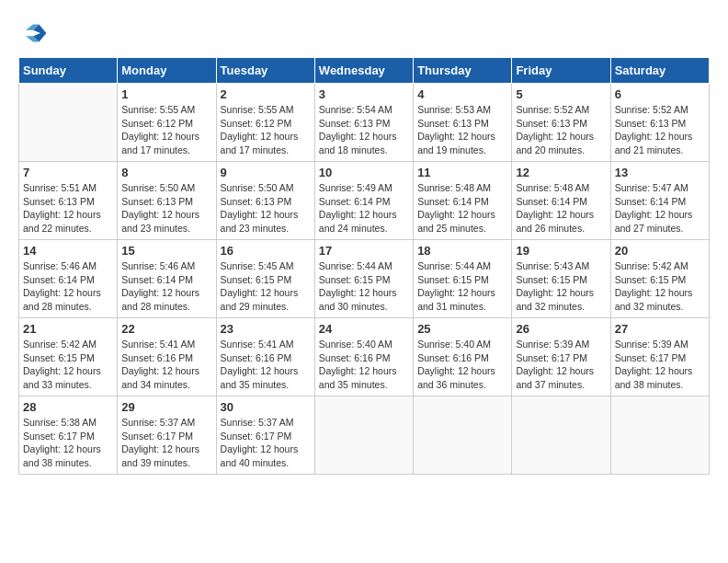 This screenshot has height=563, width=728. I want to click on calendar-cell: 24Sunrise: 5:40 AMSunset: 6:16 PMDayligh…, so click(364, 357).